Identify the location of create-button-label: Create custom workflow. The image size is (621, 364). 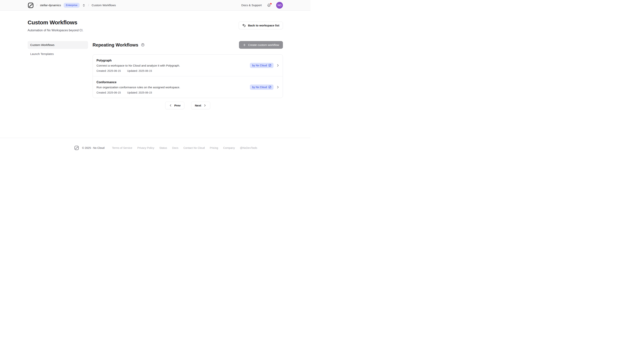
(264, 45).